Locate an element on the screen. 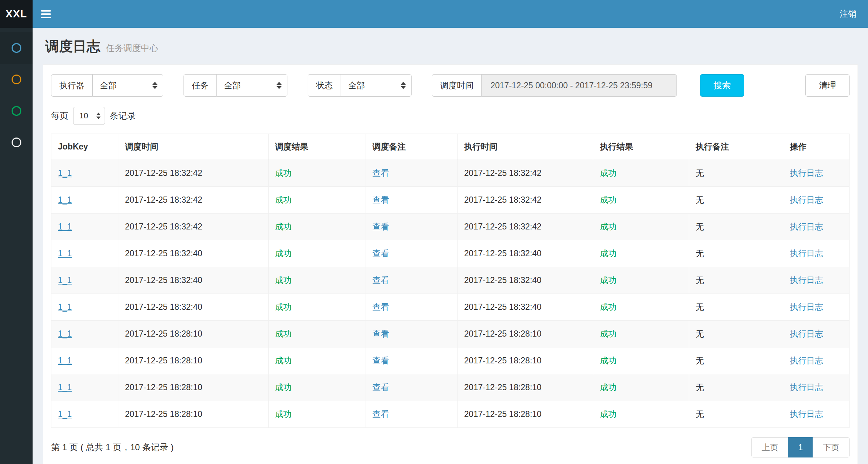 The width and height of the screenshot is (868, 464). sidebar-menu is located at coordinates (16, 93).